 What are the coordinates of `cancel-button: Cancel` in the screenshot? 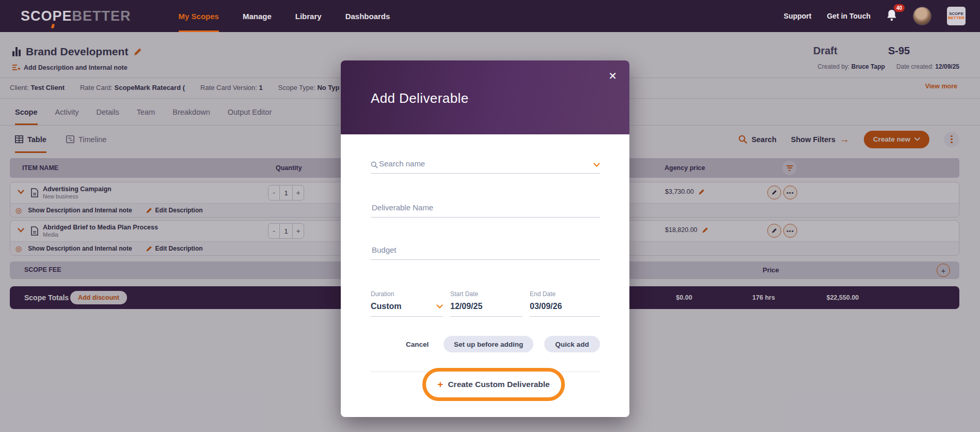 It's located at (417, 344).